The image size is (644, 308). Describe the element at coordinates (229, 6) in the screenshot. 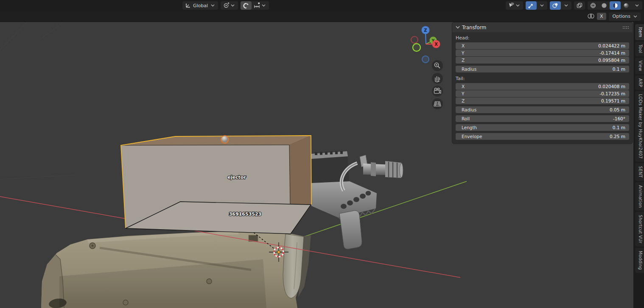

I see `pivot-point-dropdown` at that location.